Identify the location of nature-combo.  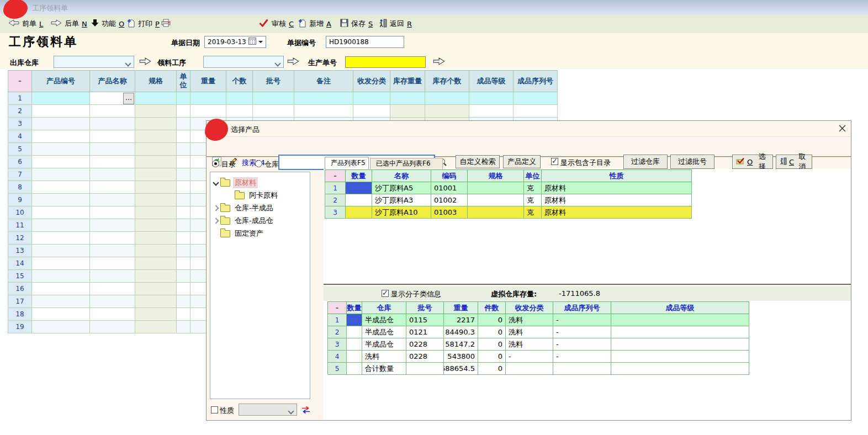
(268, 410).